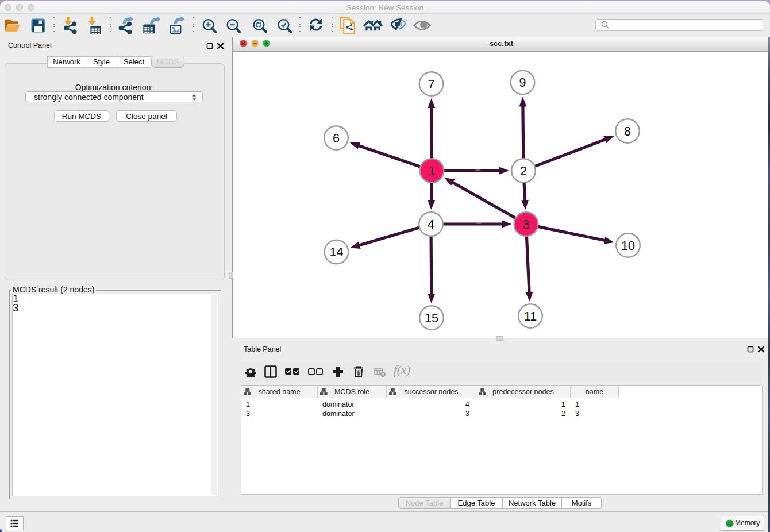 This screenshot has width=770, height=532. What do you see at coordinates (337, 252) in the screenshot?
I see `svg-text: 14` at bounding box center [337, 252].